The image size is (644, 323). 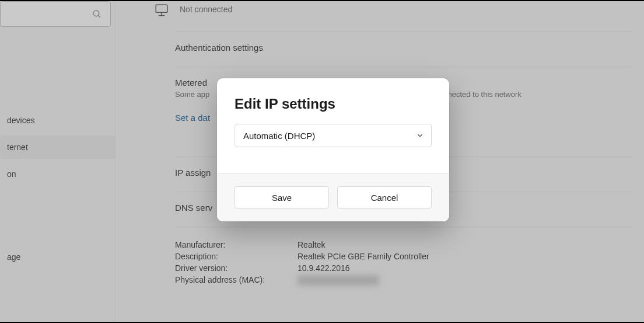 I want to click on search-icon, so click(x=97, y=14).